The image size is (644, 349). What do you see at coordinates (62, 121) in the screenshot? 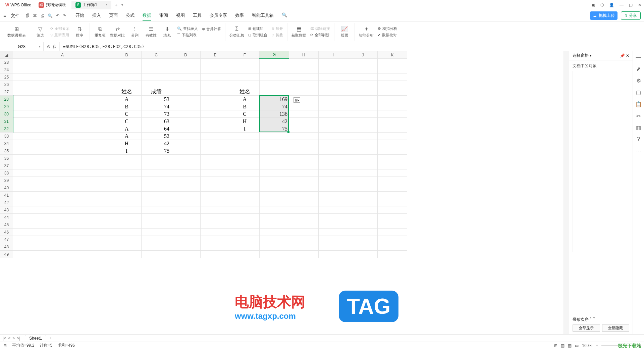
I see `cell-A31` at bounding box center [62, 121].